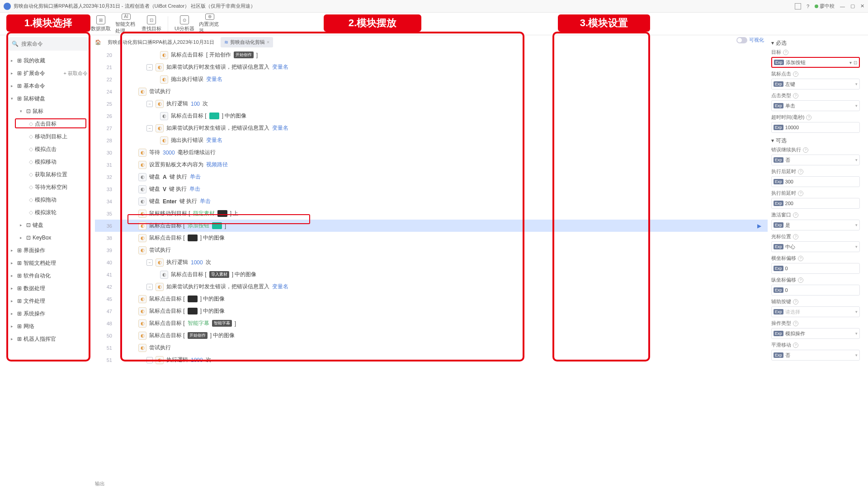 The image size is (868, 488). What do you see at coordinates (7, 6) in the screenshot?
I see `app-logo` at bounding box center [7, 6].